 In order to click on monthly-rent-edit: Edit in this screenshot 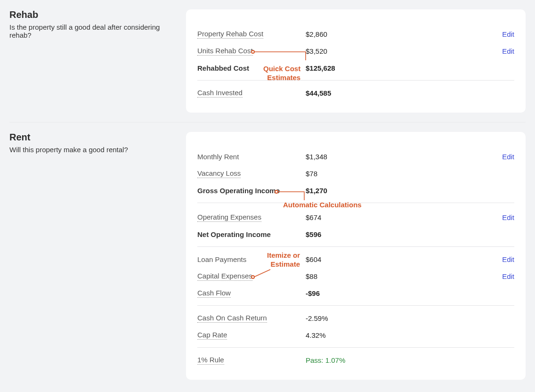, I will do `click(508, 156)`.